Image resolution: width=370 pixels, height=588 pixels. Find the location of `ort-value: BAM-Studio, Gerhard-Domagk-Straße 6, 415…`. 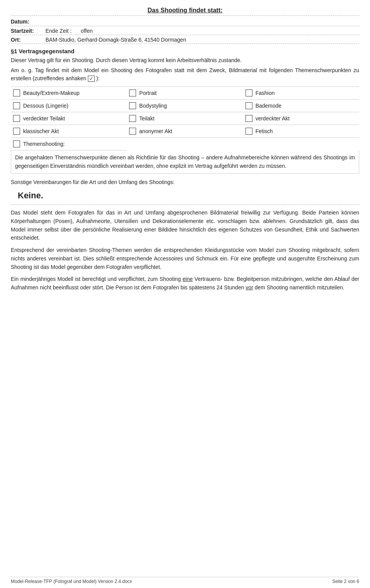

ort-value: BAM-Studio, Gerhard-Domagk-Straße 6, 415… is located at coordinates (202, 40).